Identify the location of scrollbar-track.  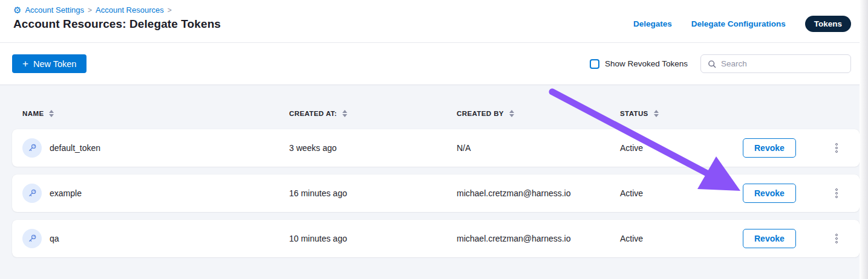
(864, 140).